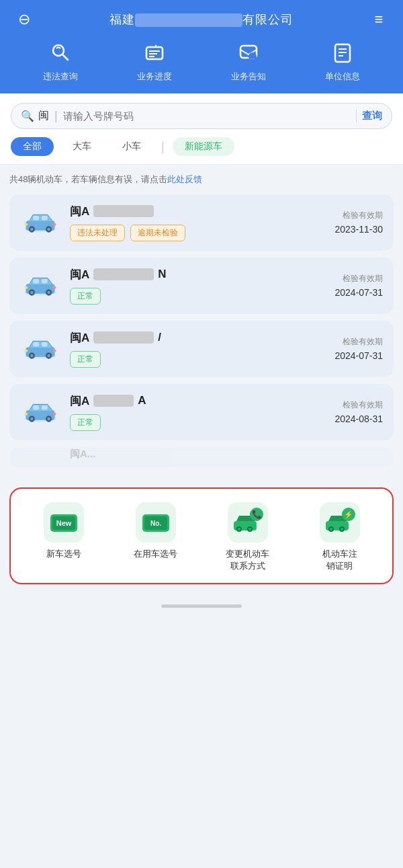 The width and height of the screenshot is (403, 868). I want to click on filter-tab-big: 大车, so click(82, 147).